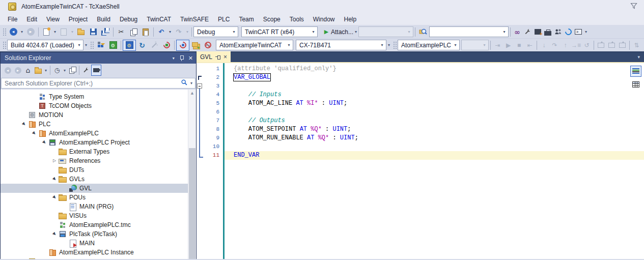  What do you see at coordinates (194, 19) in the screenshot?
I see `menu-twinsafe: TwinSAFE` at bounding box center [194, 19].